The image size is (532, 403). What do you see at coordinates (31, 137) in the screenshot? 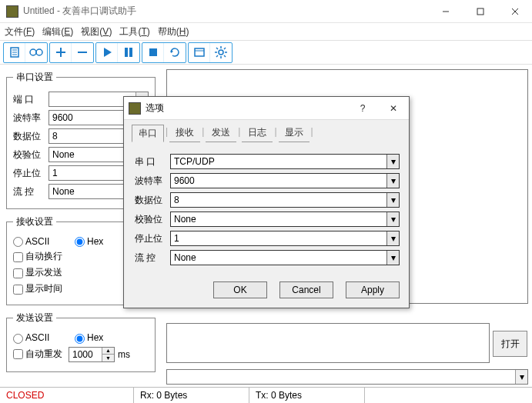
I see `databits-label: 数据位` at bounding box center [31, 137].